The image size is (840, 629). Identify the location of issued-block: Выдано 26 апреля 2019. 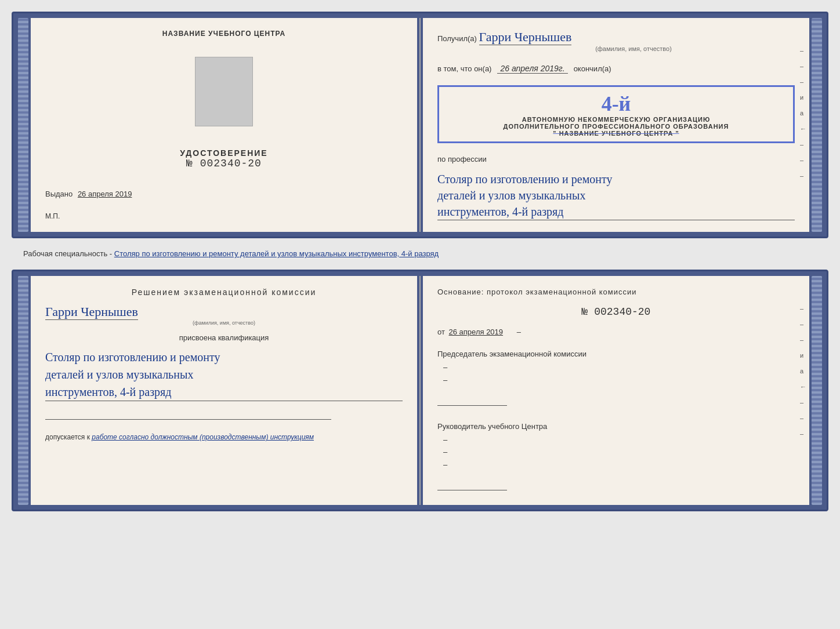
(224, 194).